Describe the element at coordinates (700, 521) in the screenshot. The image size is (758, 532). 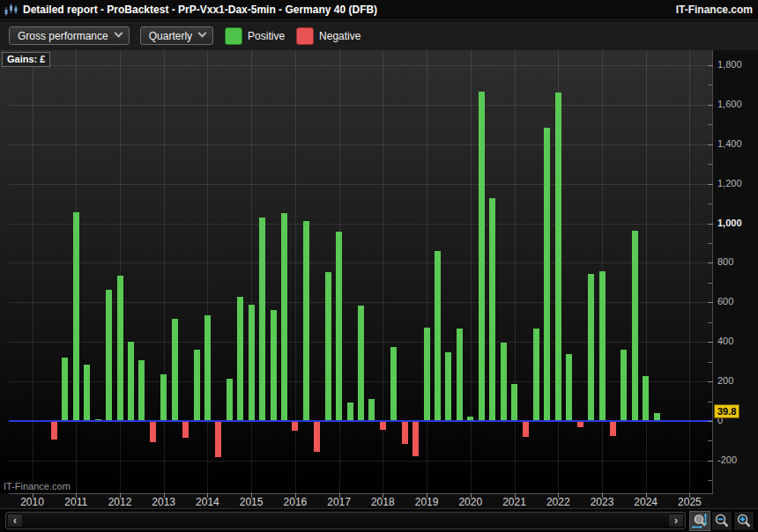
I see `magnifier-arrows-icon` at that location.